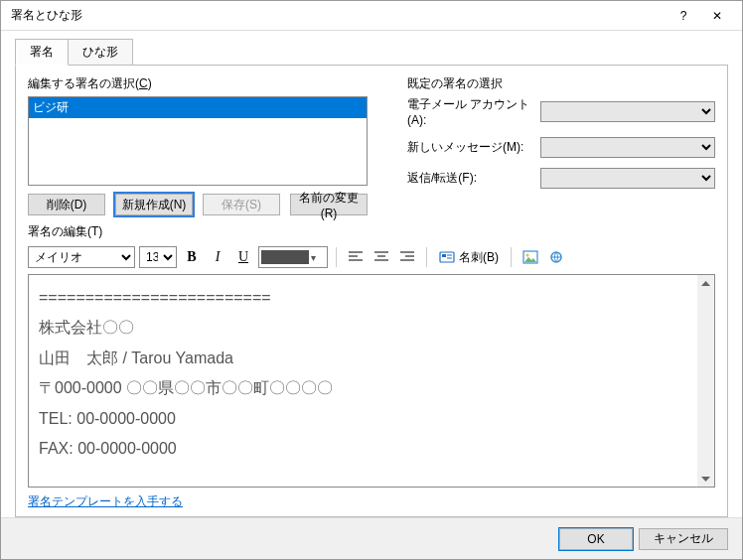 This screenshot has height=560, width=743. What do you see at coordinates (372, 232) in the screenshot?
I see `edit-signature-label: 署名の編集(T)` at bounding box center [372, 232].